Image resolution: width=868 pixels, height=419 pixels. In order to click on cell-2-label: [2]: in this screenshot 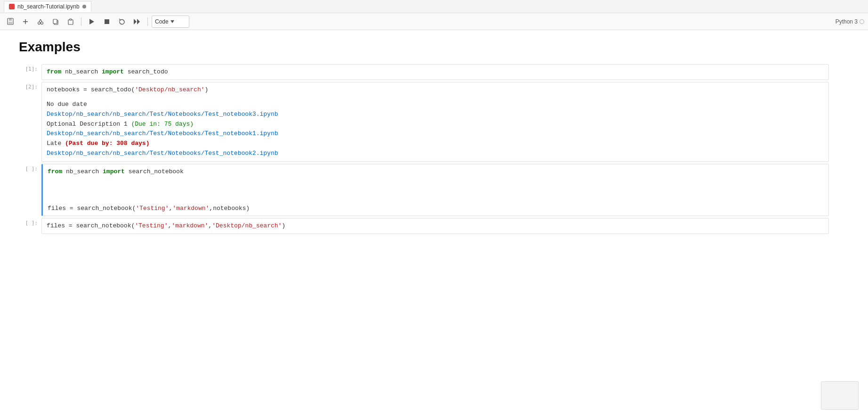, I will do `click(30, 86)`.